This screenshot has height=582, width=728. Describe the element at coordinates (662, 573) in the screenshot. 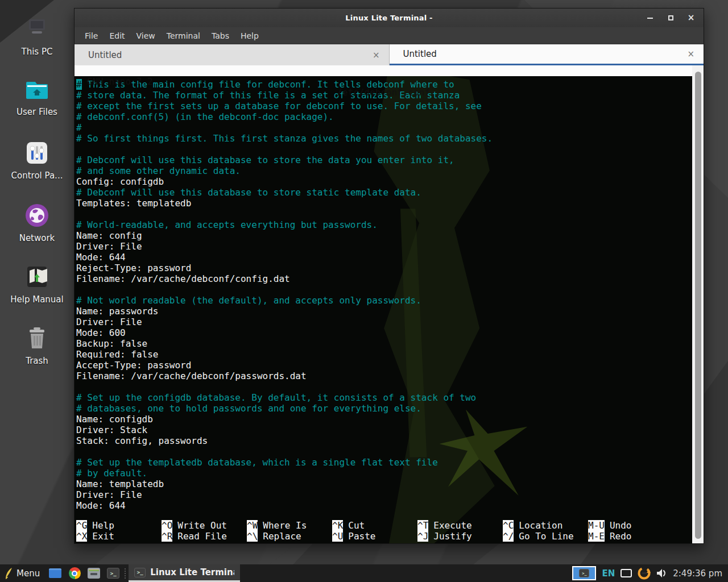

I see `volume-icon` at that location.